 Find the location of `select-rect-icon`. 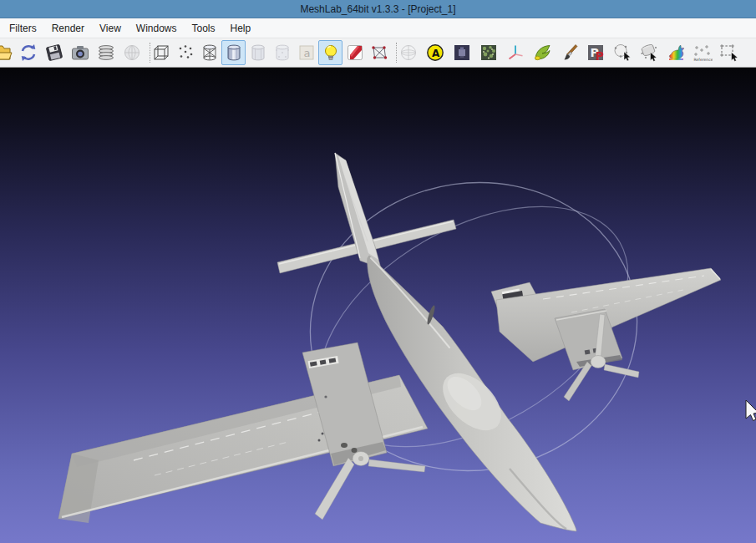

select-rect-icon is located at coordinates (729, 53).